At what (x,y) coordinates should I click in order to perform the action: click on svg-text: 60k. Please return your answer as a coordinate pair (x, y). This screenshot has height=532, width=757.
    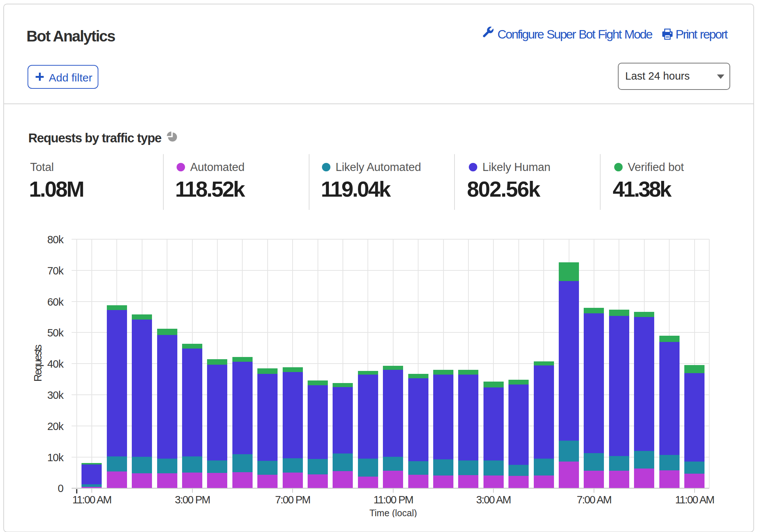
    Looking at the image, I should click on (56, 302).